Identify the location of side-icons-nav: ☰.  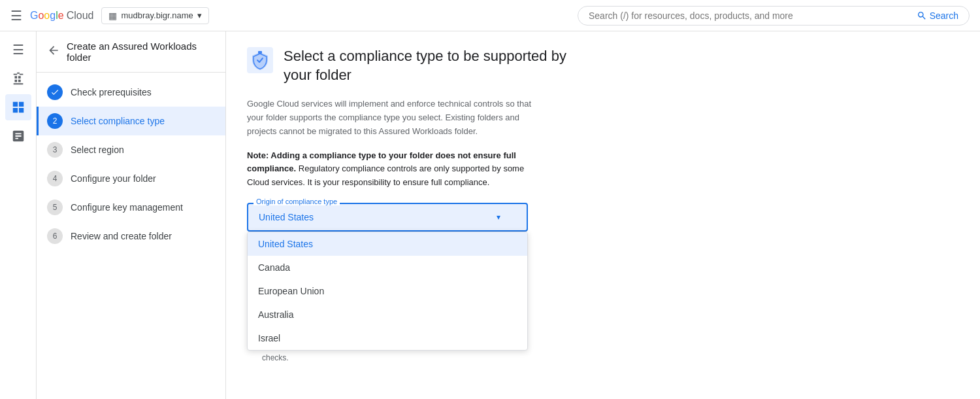
(18, 215).